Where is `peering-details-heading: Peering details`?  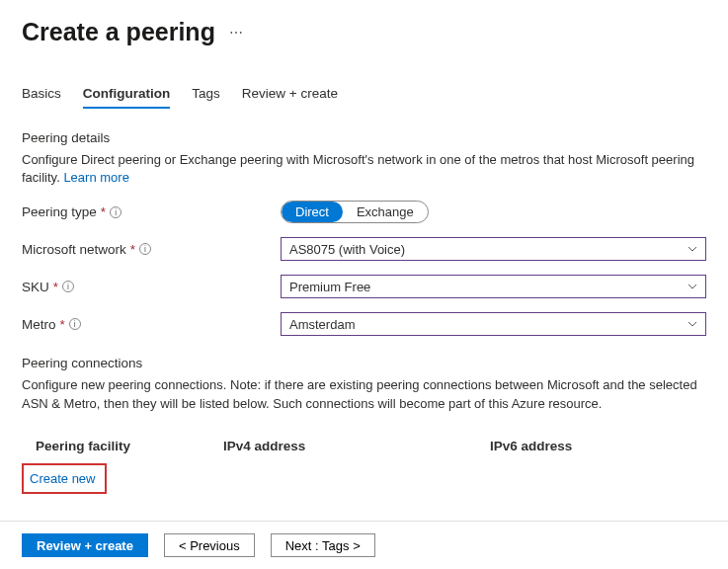
peering-details-heading: Peering details is located at coordinates (364, 138).